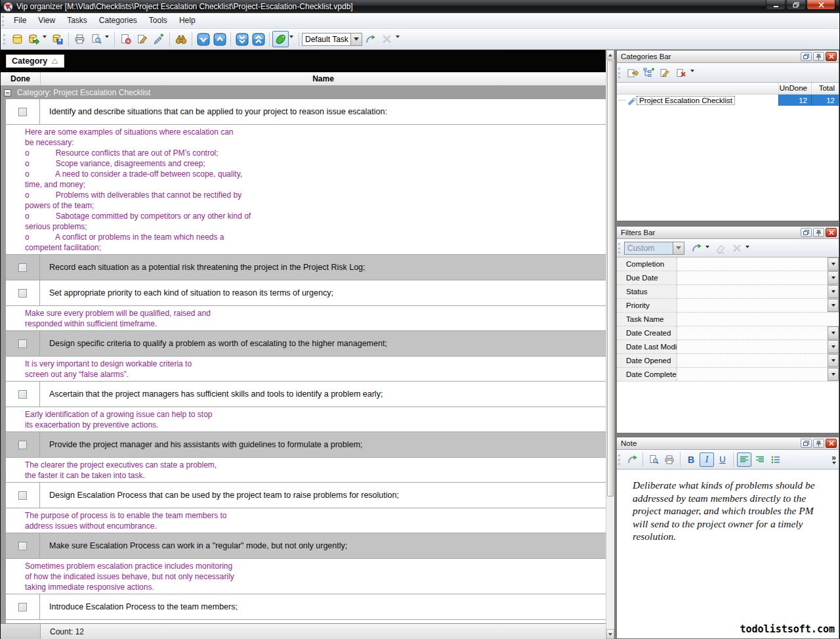 The width and height of the screenshot is (840, 639). I want to click on task-name: Introduce Escalation Process to the team…, so click(323, 607).